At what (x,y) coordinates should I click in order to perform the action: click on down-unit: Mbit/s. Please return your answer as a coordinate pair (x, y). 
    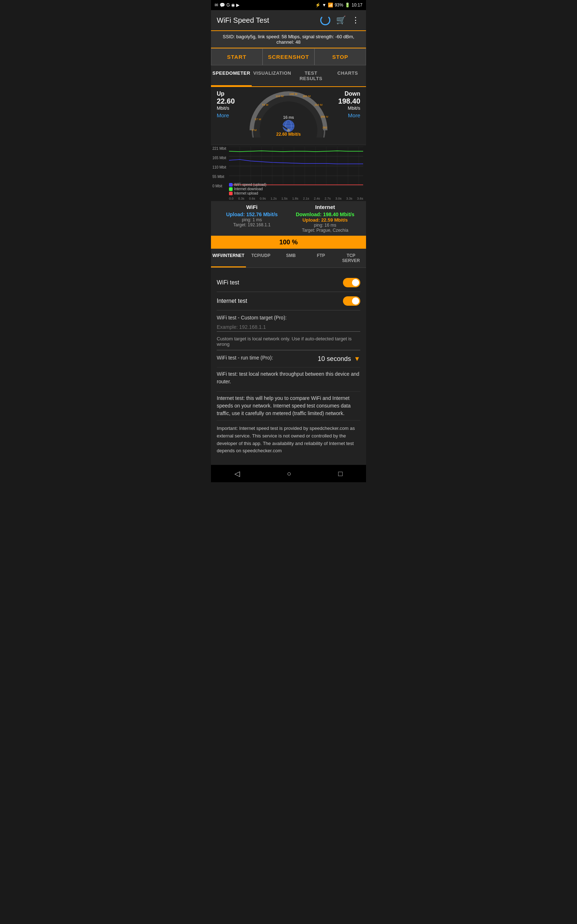
    Looking at the image, I should click on (346, 108).